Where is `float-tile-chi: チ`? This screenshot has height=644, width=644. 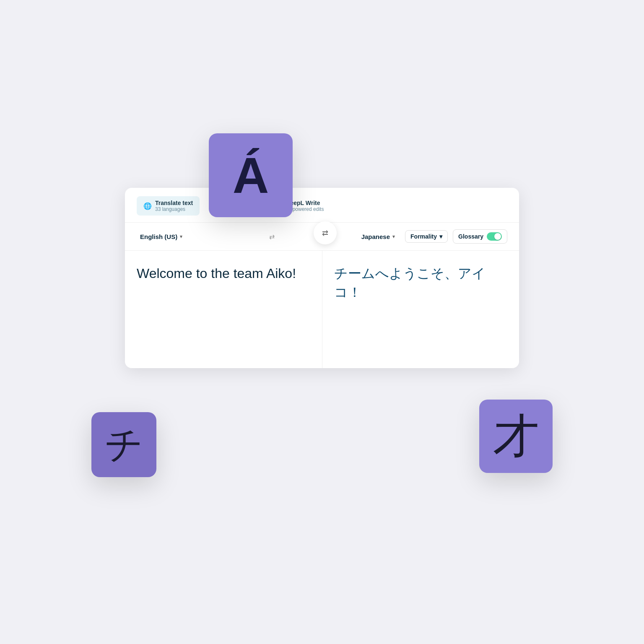 float-tile-chi: チ is located at coordinates (124, 444).